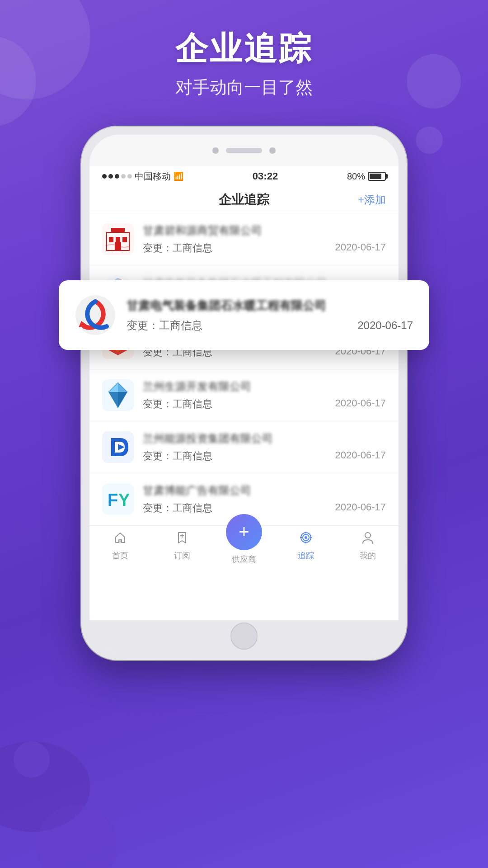 Image resolution: width=488 pixels, height=868 pixels. I want to click on featured-change-label: 变更：工商信息, so click(164, 326).